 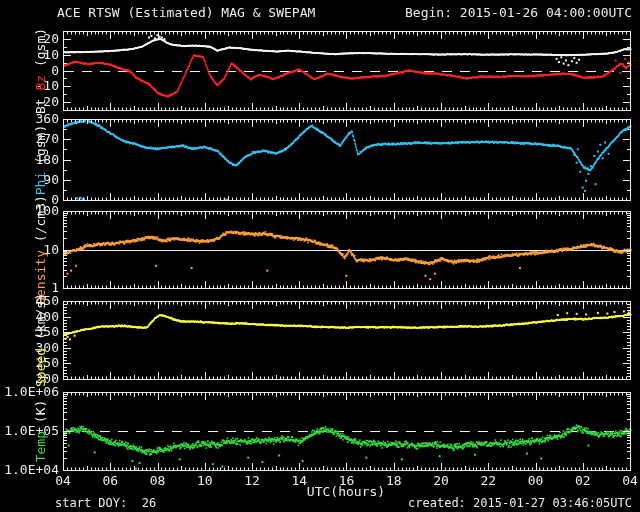 I want to click on y-axis-title-part: Temp, so click(x=40, y=442).